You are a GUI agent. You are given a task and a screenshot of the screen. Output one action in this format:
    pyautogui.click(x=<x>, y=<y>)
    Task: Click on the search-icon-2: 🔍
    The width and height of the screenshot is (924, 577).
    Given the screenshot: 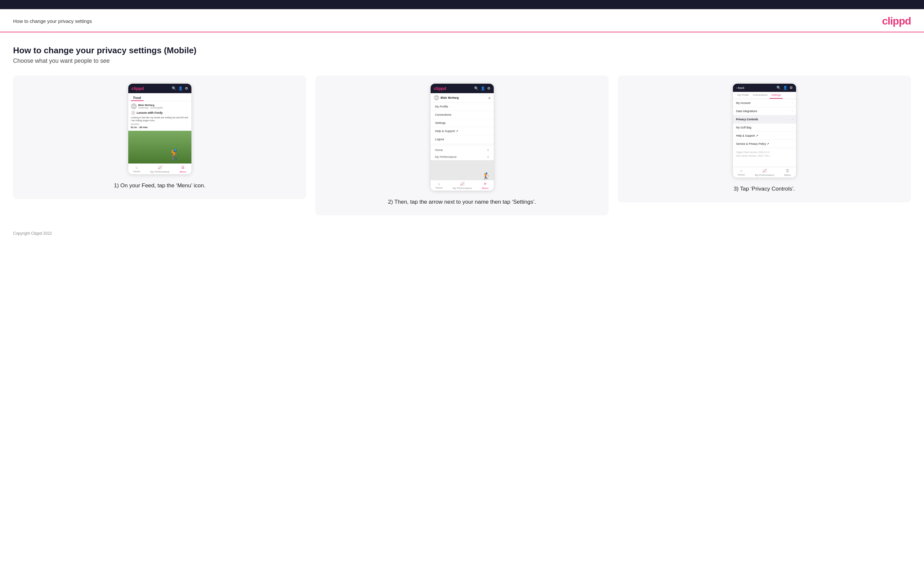 What is the action you would take?
    pyautogui.click(x=477, y=89)
    